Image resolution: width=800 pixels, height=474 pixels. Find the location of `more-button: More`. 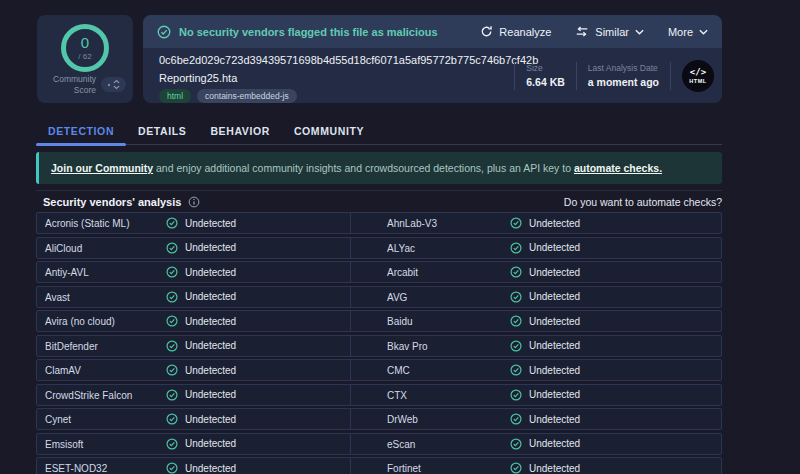

more-button: More is located at coordinates (688, 32).